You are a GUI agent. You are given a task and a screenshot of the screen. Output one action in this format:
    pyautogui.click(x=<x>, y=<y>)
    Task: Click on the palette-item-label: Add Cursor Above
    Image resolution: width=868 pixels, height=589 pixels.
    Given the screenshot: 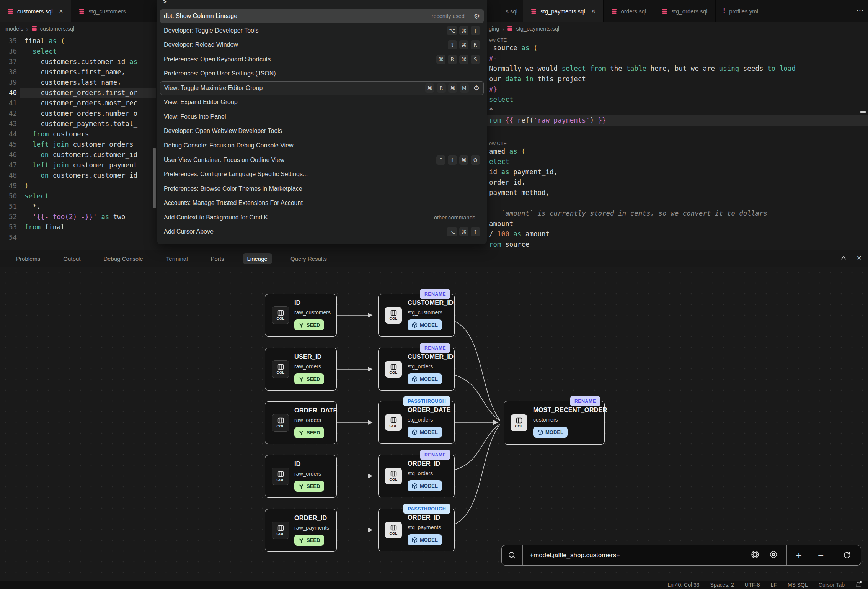 What is the action you would take?
    pyautogui.click(x=189, y=232)
    